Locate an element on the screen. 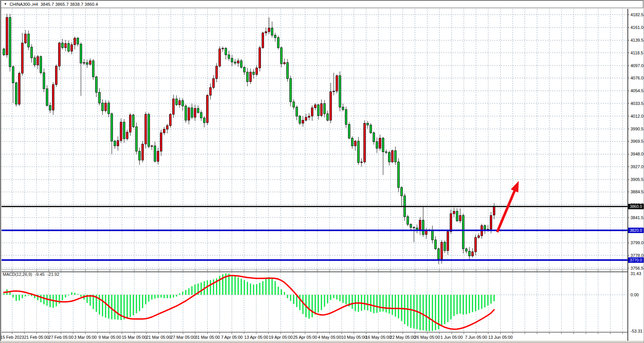  window-left-edge is located at coordinates (1, 171).